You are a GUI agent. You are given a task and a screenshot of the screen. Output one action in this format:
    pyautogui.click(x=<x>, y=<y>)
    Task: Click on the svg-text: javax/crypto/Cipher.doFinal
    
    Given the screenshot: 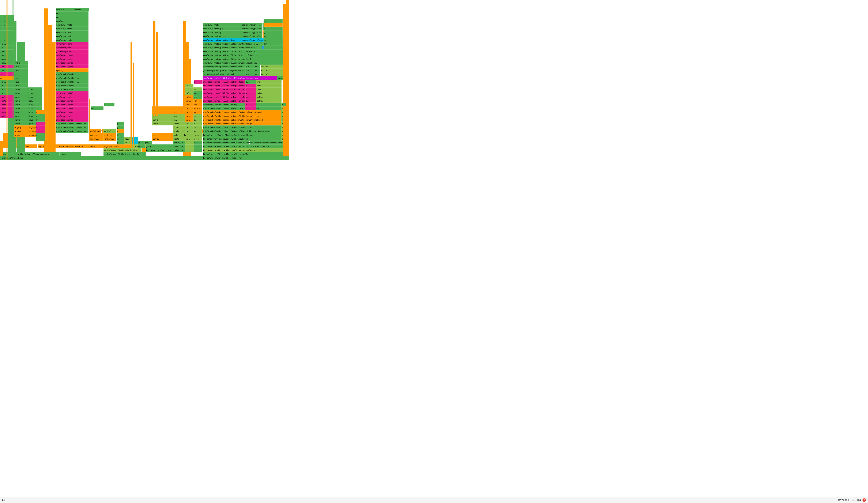 What is the action you would take?
    pyautogui.click(x=218, y=74)
    